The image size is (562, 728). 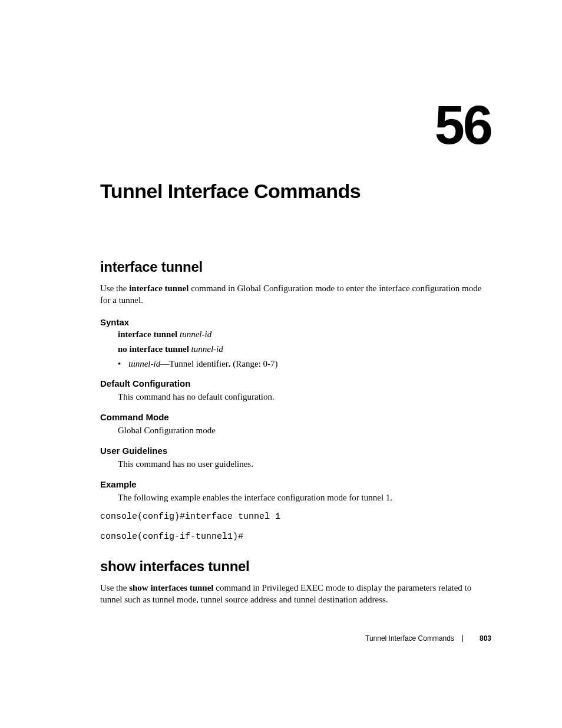 I want to click on syntax-heading: Syntax, so click(x=296, y=322).